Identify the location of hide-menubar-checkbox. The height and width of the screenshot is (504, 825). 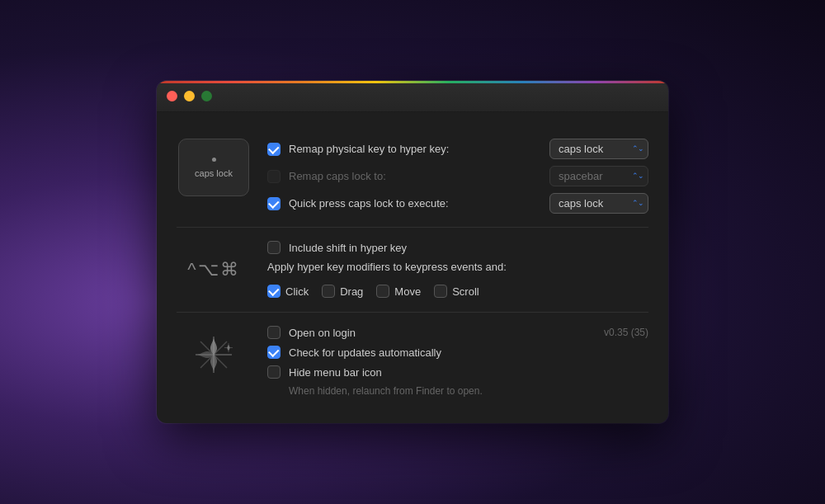
(274, 372).